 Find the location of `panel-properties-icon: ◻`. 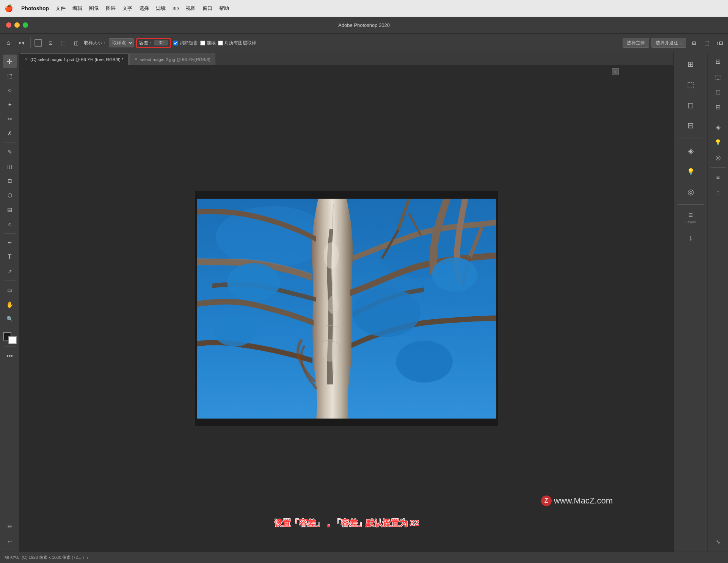

panel-properties-icon: ◻ is located at coordinates (691, 105).